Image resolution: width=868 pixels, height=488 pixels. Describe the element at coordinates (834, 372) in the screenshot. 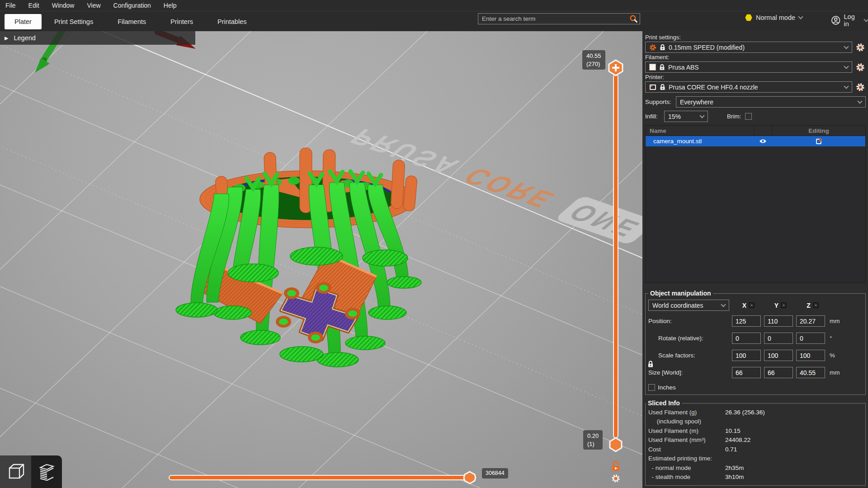

I see `manipulation-unit: mm` at that location.